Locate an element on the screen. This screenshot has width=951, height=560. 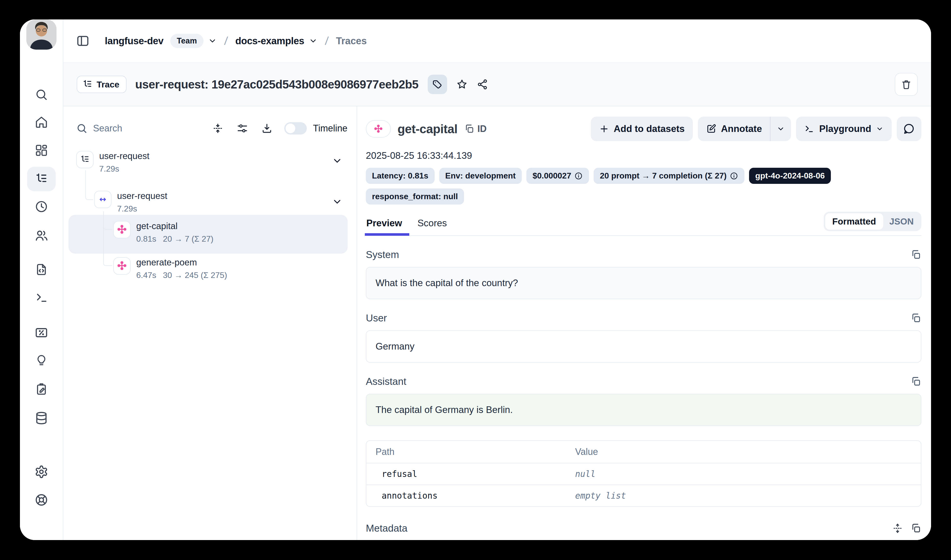
observation-title: get-capital is located at coordinates (428, 129).